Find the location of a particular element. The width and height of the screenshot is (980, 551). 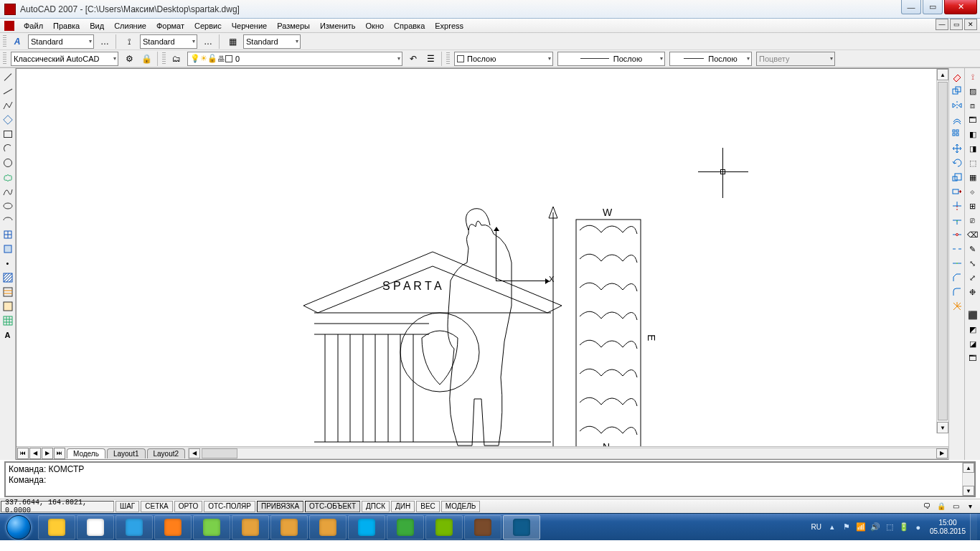

dist-tool: ⟟ is located at coordinates (973, 77).